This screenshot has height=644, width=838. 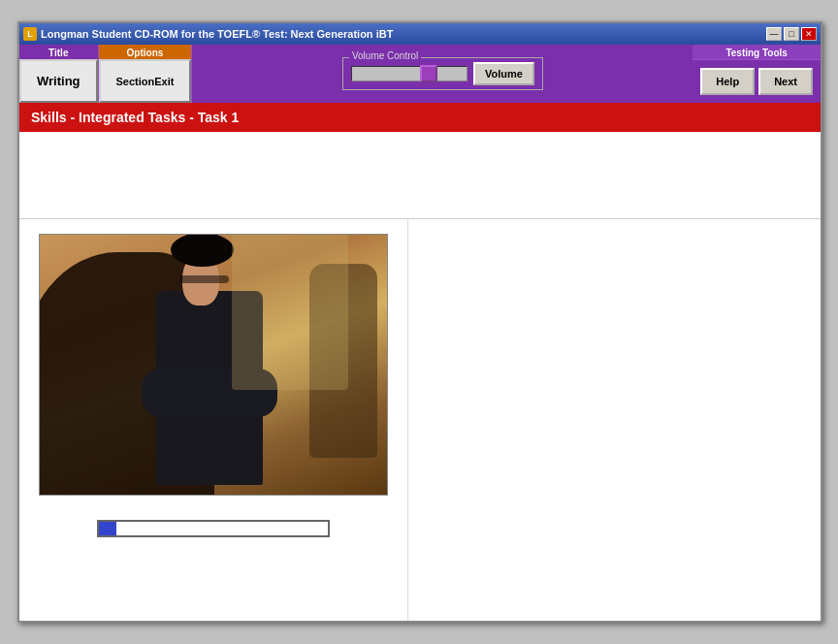 What do you see at coordinates (145, 52) in the screenshot?
I see `options-label: Options` at bounding box center [145, 52].